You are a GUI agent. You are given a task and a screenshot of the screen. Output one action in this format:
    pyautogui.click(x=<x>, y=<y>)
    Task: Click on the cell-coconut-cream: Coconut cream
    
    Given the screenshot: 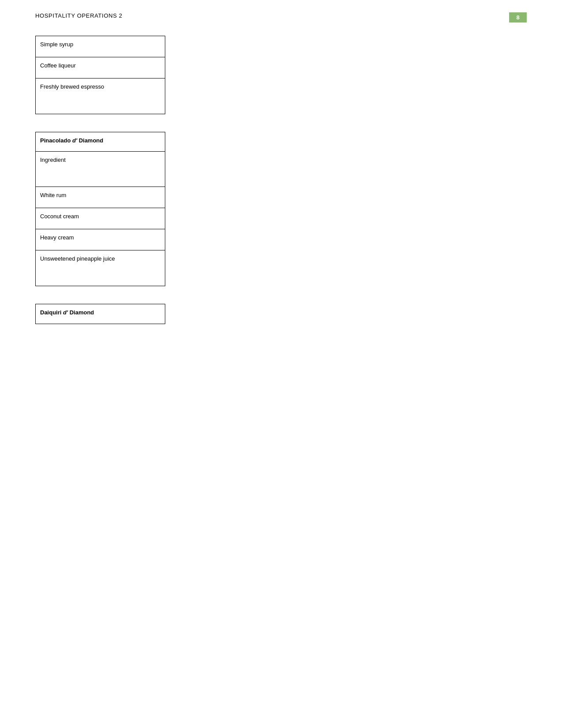 What is the action you would take?
    pyautogui.click(x=60, y=217)
    